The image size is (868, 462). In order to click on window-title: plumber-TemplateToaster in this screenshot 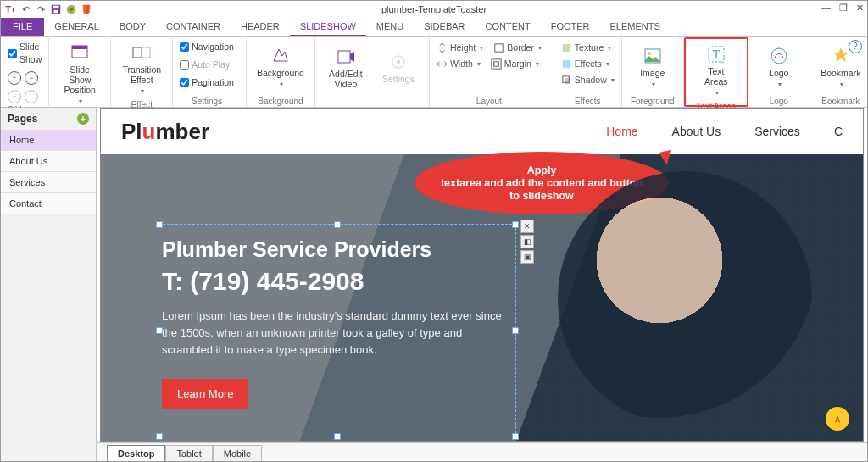, I will do `click(434, 9)`.